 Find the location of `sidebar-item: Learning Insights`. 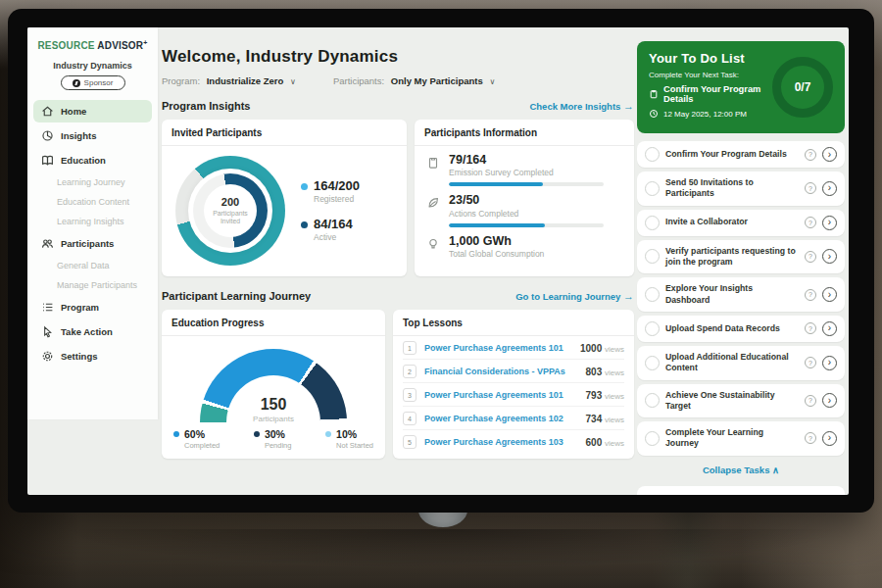

sidebar-item: Learning Insights is located at coordinates (92, 221).